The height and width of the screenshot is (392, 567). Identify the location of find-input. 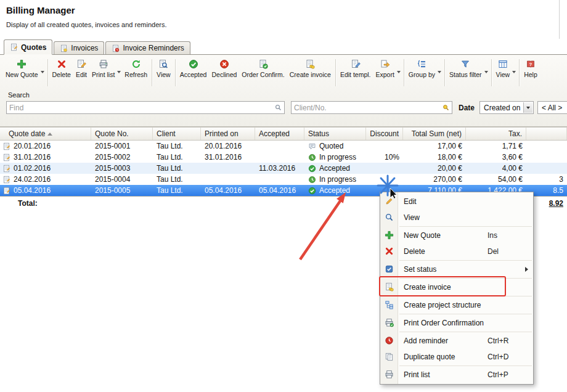
(139, 108).